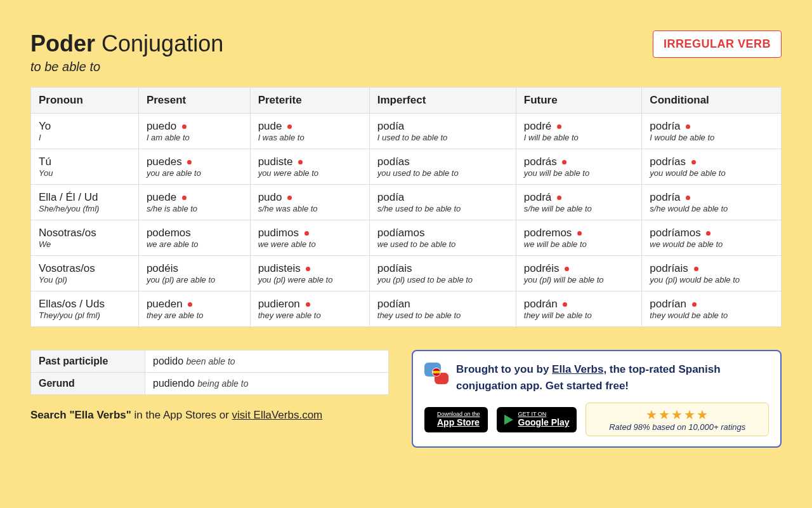 The width and height of the screenshot is (812, 508). Describe the element at coordinates (85, 100) in the screenshot. I see `column-header: Pronoun` at that location.